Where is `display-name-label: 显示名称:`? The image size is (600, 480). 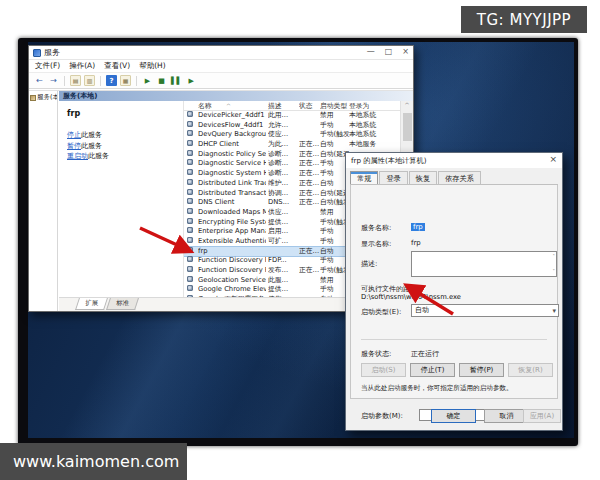 display-name-label: 显示名称: is located at coordinates (376, 244).